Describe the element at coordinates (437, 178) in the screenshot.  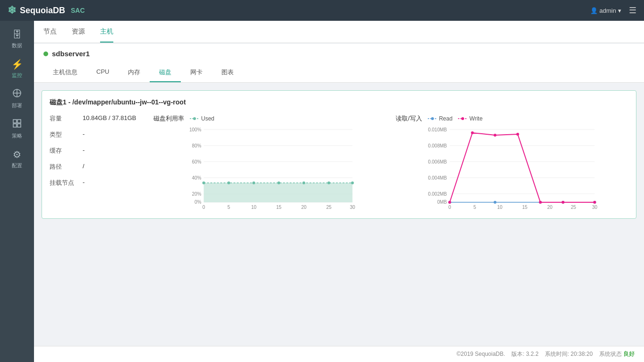
I see `svg-text: 0.004MB` at that location.